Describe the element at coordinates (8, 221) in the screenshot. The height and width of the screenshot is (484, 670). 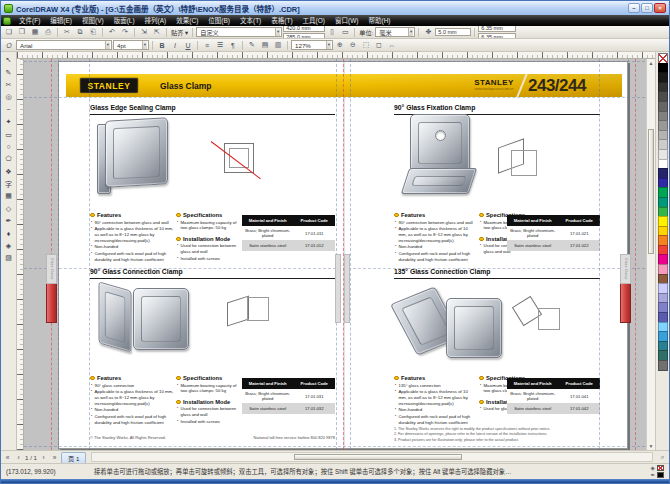
I see `eyedropper-tool: ✒` at that location.